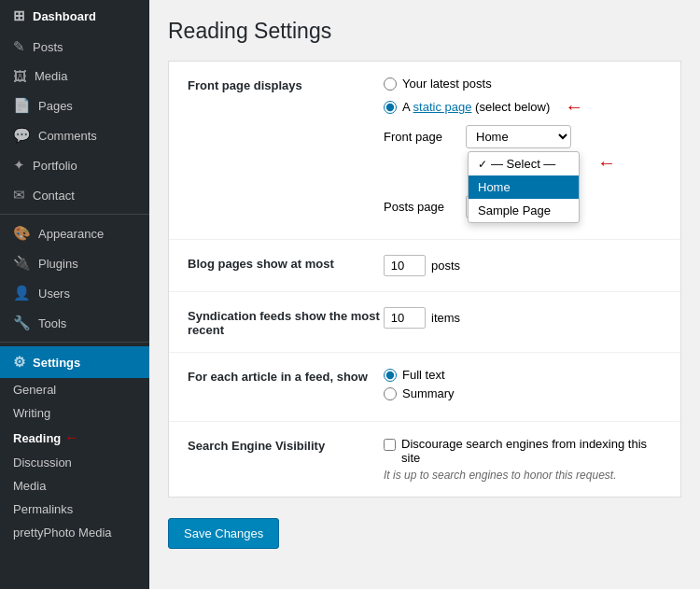 The height and width of the screenshot is (589, 700). What do you see at coordinates (72, 438) in the screenshot?
I see `reading-arrow: ←` at bounding box center [72, 438].